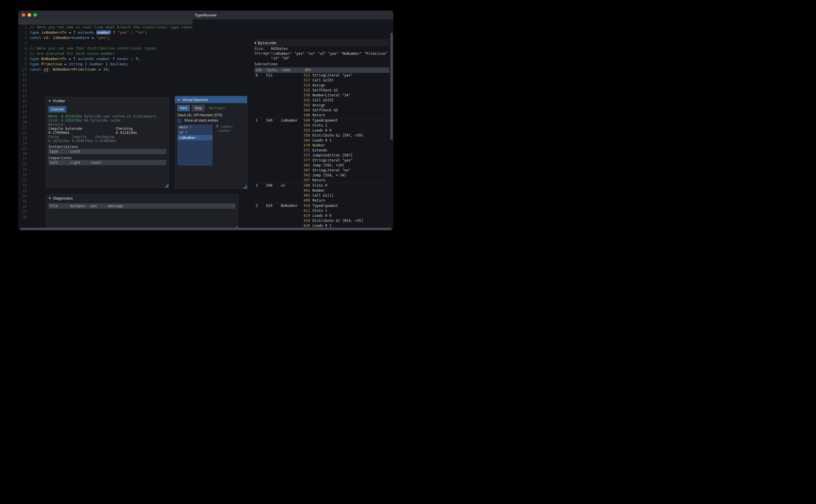 The image size is (816, 504). I want to click on op-line: 598Slots 0, so click(347, 185).